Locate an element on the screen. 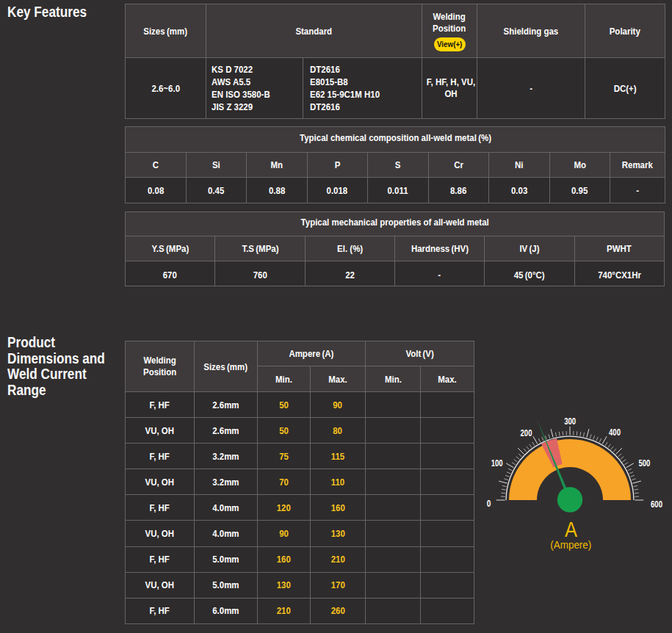  svg-text: 500 is located at coordinates (644, 463).